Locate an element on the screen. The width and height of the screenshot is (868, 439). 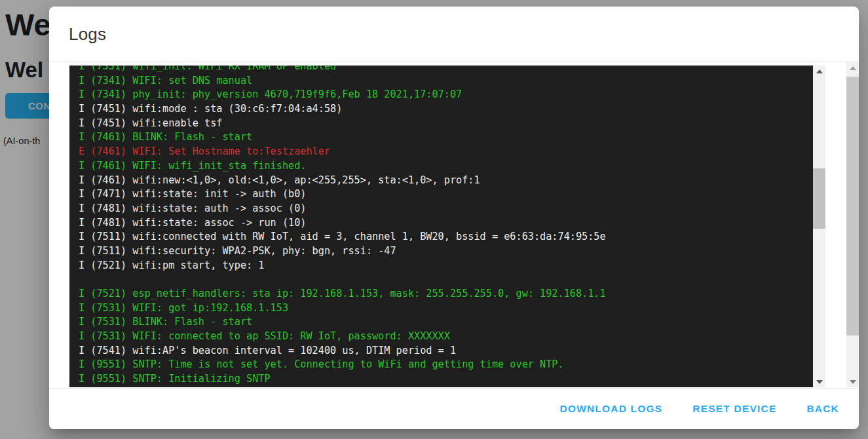
log-line: I (7521) wifi:pm start, type: 1 is located at coordinates (445, 266).